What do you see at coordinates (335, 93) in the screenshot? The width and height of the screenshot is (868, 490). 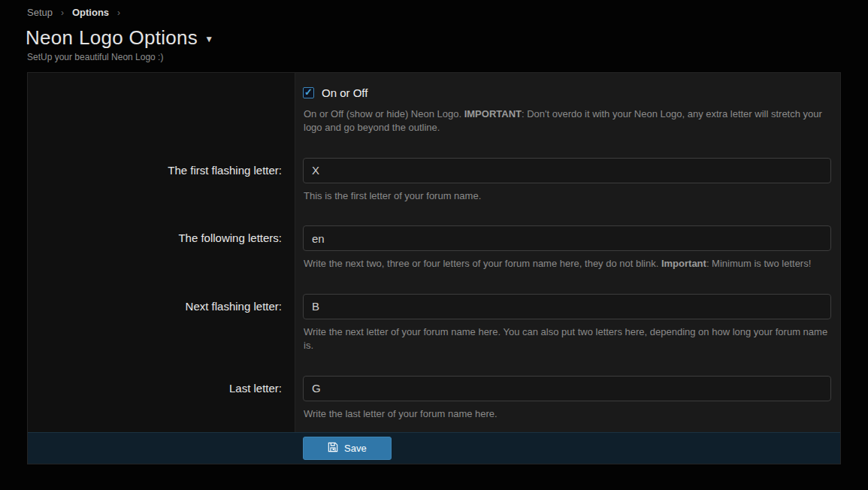 I see `on-or-off-checkbox-label: On or Off` at bounding box center [335, 93].